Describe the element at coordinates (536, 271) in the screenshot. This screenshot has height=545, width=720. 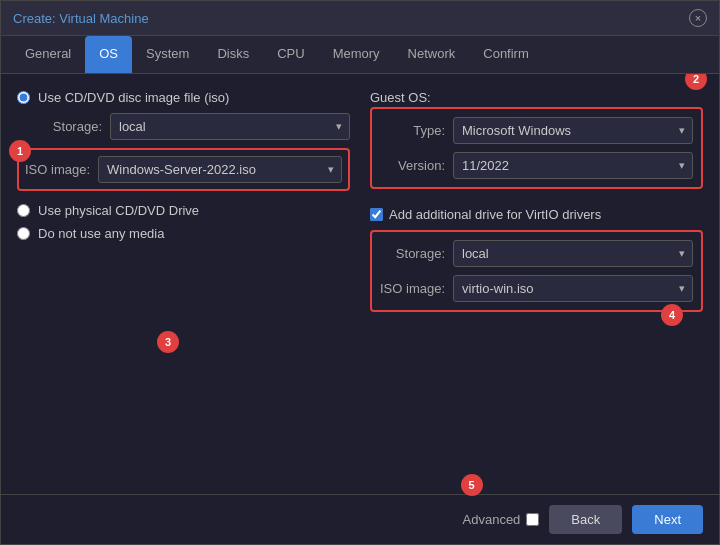
I see `virtio-box-container: 4 Storage: local ISO image:` at that location.